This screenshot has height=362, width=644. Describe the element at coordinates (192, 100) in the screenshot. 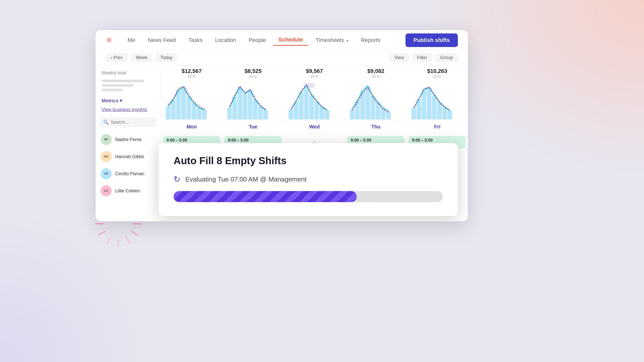

I see `mon-chart` at that location.